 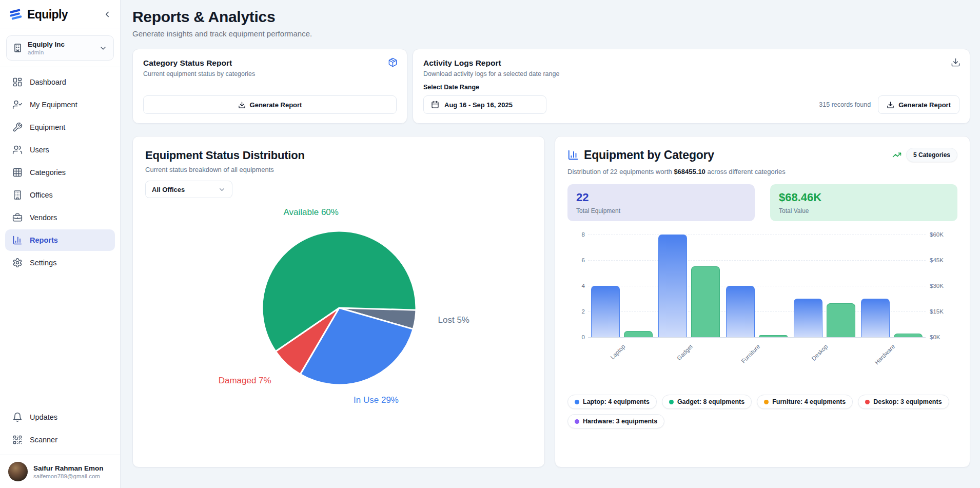 What do you see at coordinates (189, 189) in the screenshot?
I see `office-filter-select: All Offices` at bounding box center [189, 189].